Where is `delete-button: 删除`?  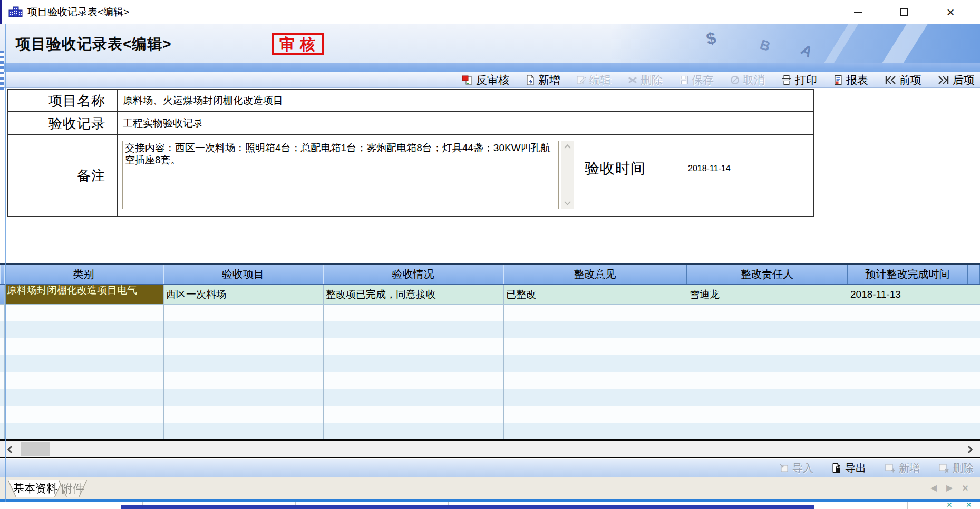 delete-button: 删除 is located at coordinates (645, 80).